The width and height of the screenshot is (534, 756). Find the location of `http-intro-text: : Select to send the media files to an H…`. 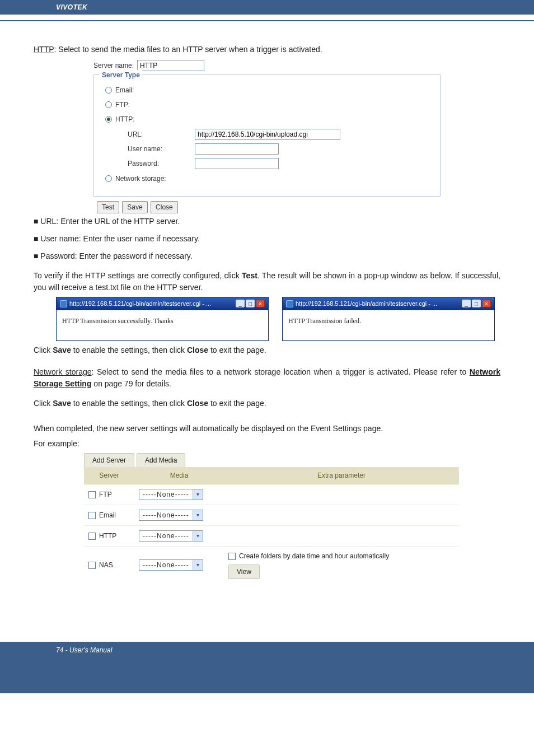

http-intro-text: : Select to send the media files to an H… is located at coordinates (188, 49).